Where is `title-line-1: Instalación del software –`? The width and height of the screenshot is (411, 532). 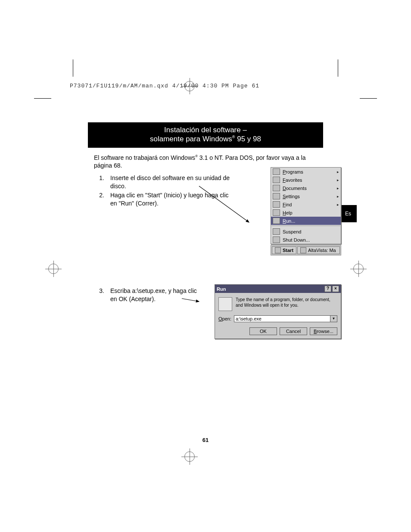 title-line-1: Instalación del software – is located at coordinates (206, 130).